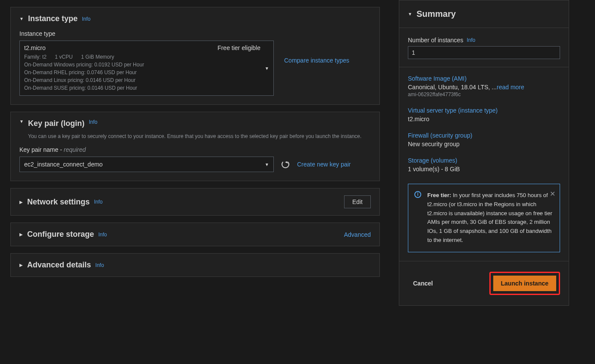  What do you see at coordinates (484, 119) in the screenshot?
I see `server-type-value: t2.micro` at bounding box center [484, 119].